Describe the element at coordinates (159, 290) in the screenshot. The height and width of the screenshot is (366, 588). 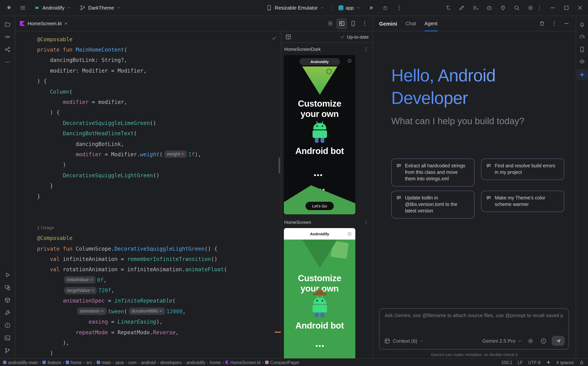
I see `code-line: targetValue =720f,` at that location.